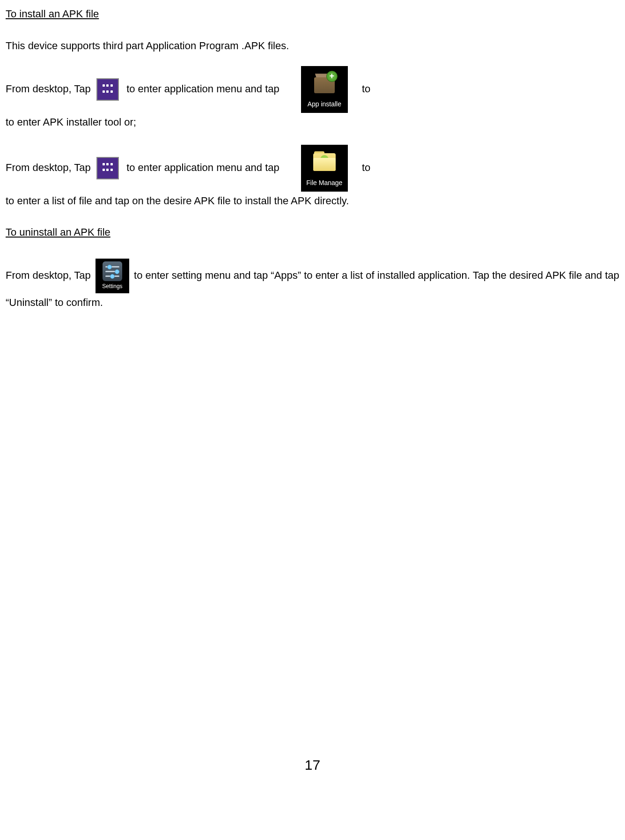  What do you see at coordinates (324, 183) in the screenshot?
I see `file-manager-label: File Manage` at bounding box center [324, 183].